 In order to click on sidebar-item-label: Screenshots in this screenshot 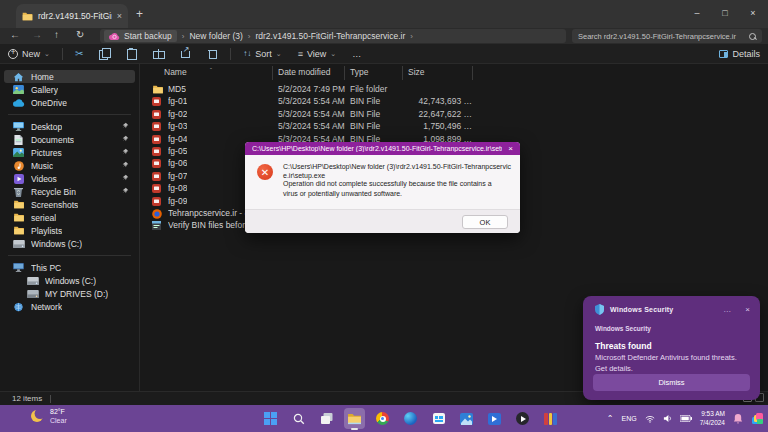, I will do `click(54, 205)`.